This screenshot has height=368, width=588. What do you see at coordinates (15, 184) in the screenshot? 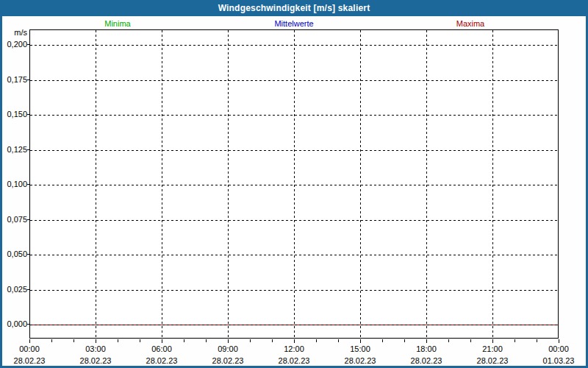
I see `y-tick-label: 0,100` at bounding box center [15, 184].